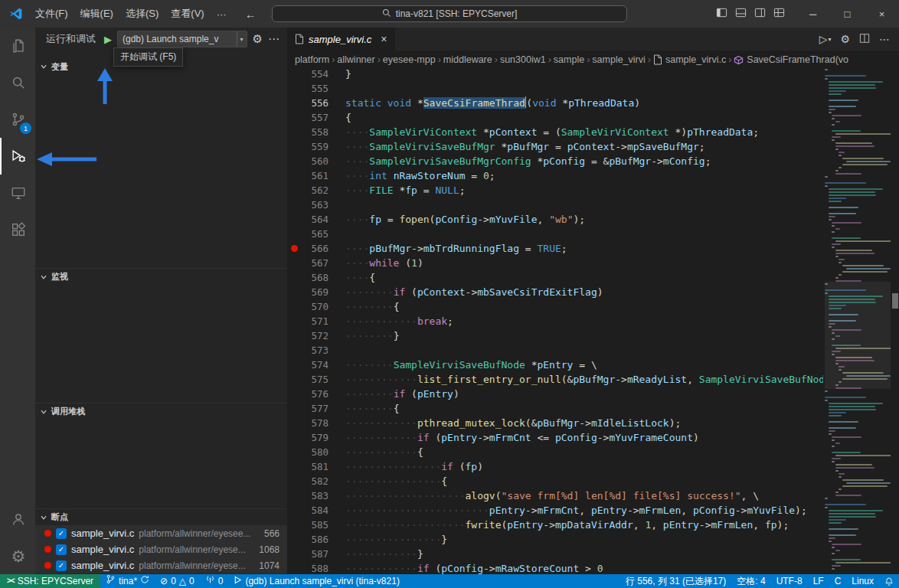 The height and width of the screenshot is (588, 899). What do you see at coordinates (450, 14) in the screenshot?
I see `command-center-search: tina-v821 [SSH: EPYCServer]` at bounding box center [450, 14].